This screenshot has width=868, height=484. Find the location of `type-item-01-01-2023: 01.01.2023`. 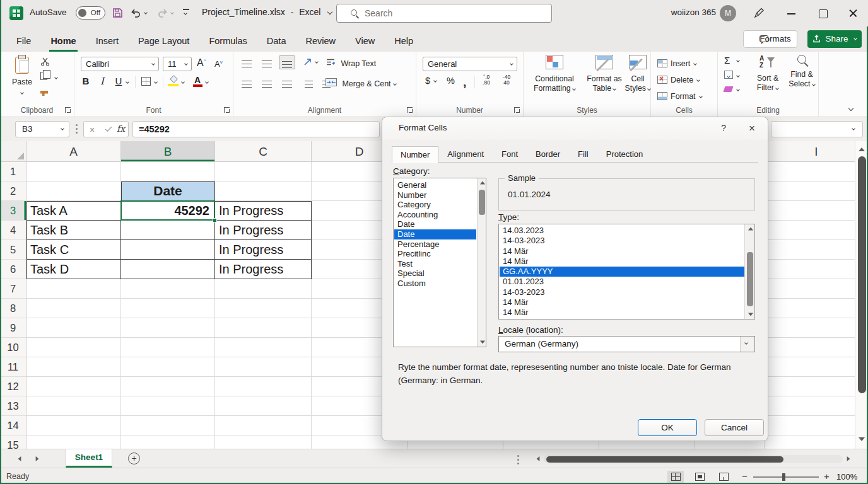

type-item-01-01-2023: 01.01.2023 is located at coordinates (622, 282).